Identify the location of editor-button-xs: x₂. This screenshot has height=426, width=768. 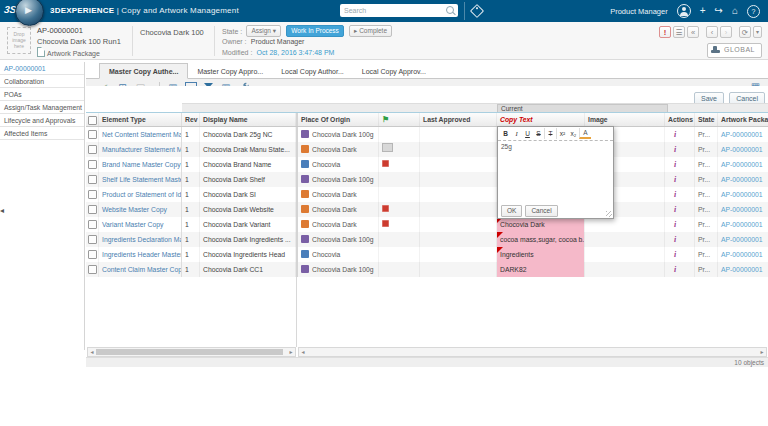
(574, 134).